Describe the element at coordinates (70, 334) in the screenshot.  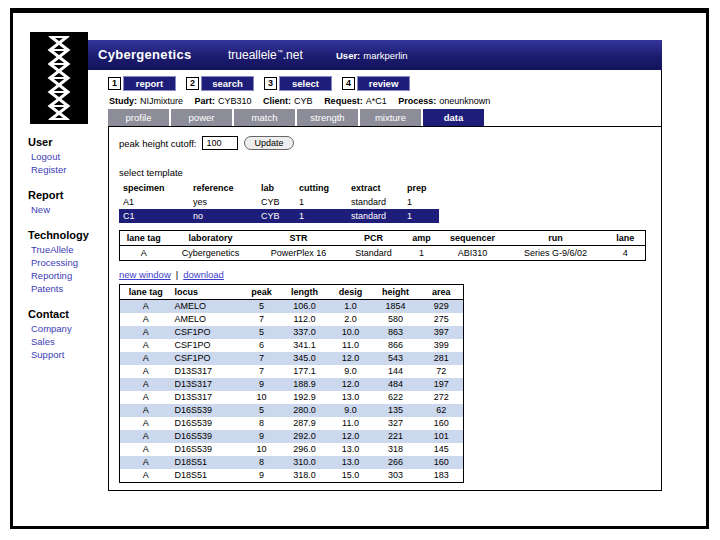
I see `sidebar-section-contact: Contact Company Sales Support` at that location.